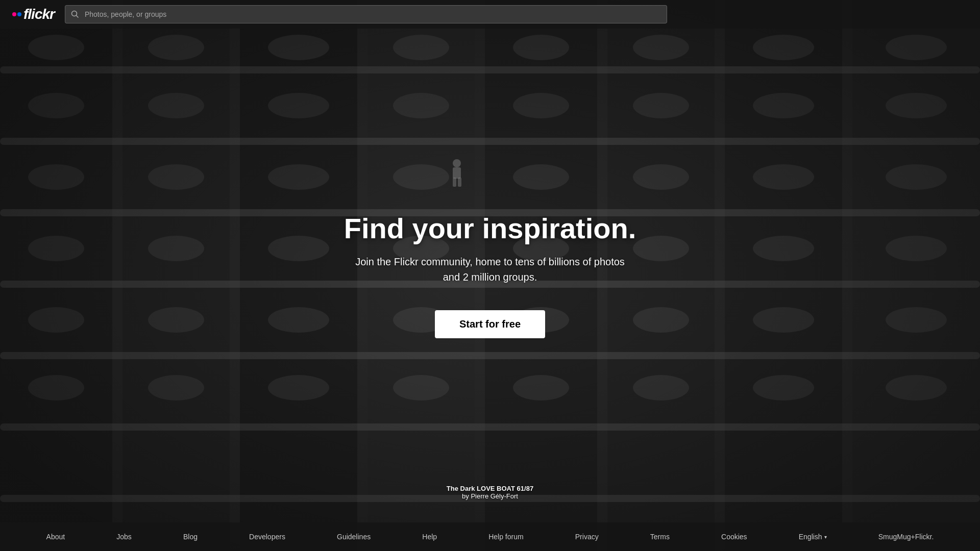  What do you see at coordinates (490, 324) in the screenshot?
I see `start-for-free-button: Start for free` at bounding box center [490, 324].